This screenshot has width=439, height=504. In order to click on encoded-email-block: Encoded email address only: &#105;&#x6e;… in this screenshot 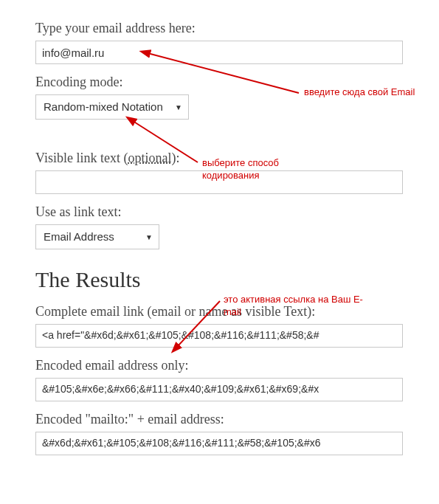, I will do `click(220, 379)`.